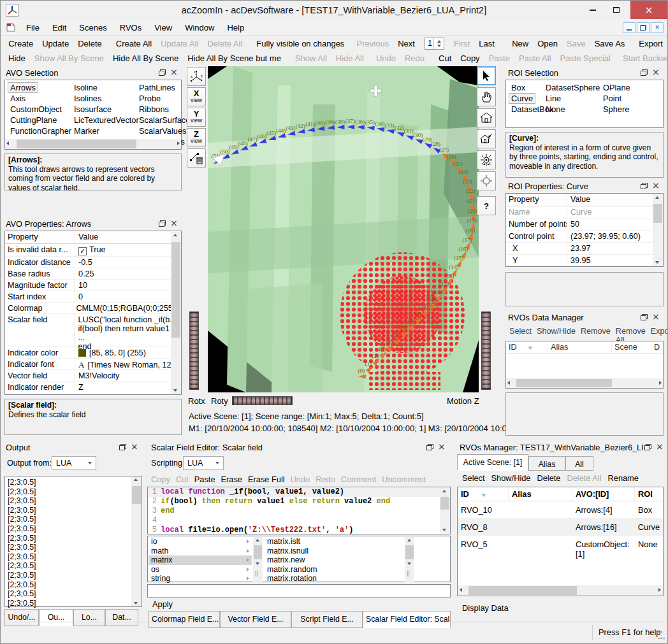 The image size is (668, 644). I want to click on pick-mode-button, so click(486, 76).